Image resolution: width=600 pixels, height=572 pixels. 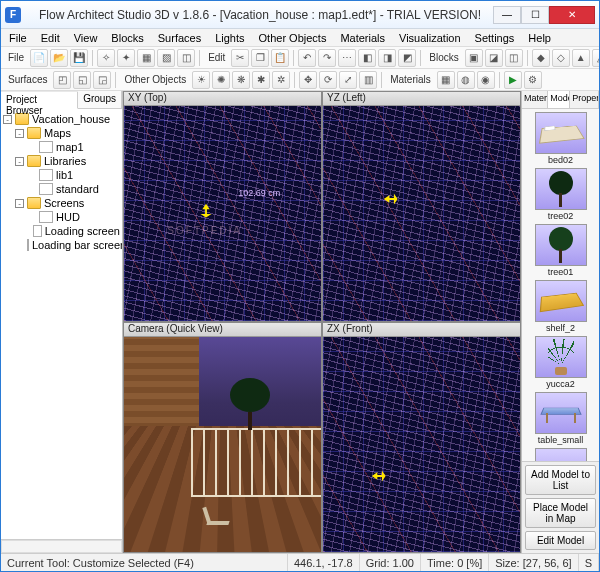 What do you see at coordinates (281, 80) in the screenshot?
I see `object-icon: ✲` at bounding box center [281, 80].